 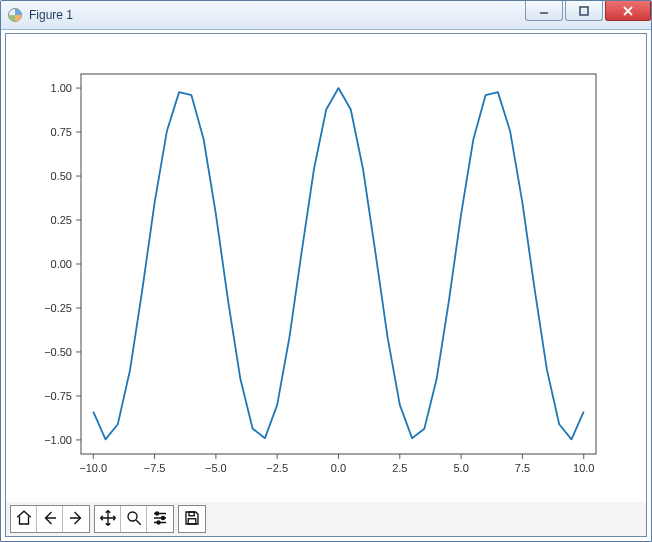 I want to click on x-tick-label: 0.0, so click(x=338, y=468).